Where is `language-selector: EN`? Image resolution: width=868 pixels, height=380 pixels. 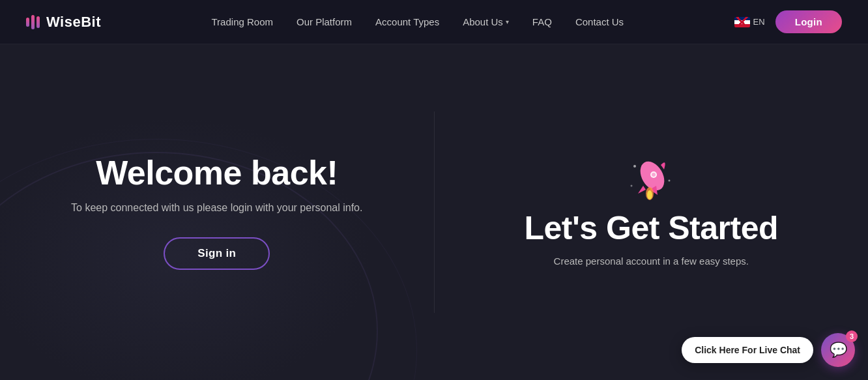 language-selector: EN is located at coordinates (749, 22).